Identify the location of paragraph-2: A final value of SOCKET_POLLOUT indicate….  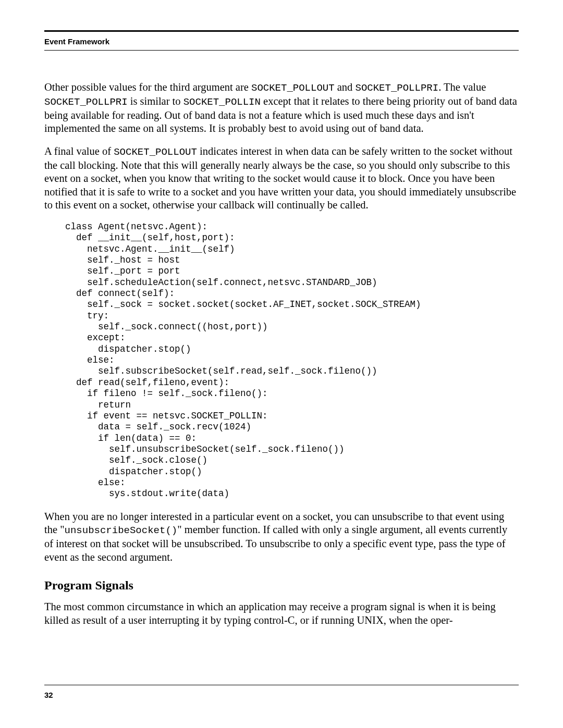
(282, 178).